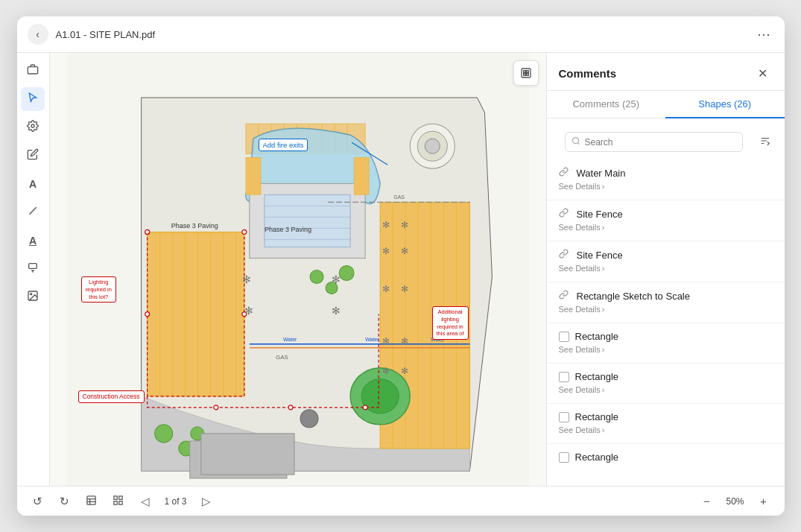  Describe the element at coordinates (206, 501) in the screenshot. I see `play-button: ▷` at that location.